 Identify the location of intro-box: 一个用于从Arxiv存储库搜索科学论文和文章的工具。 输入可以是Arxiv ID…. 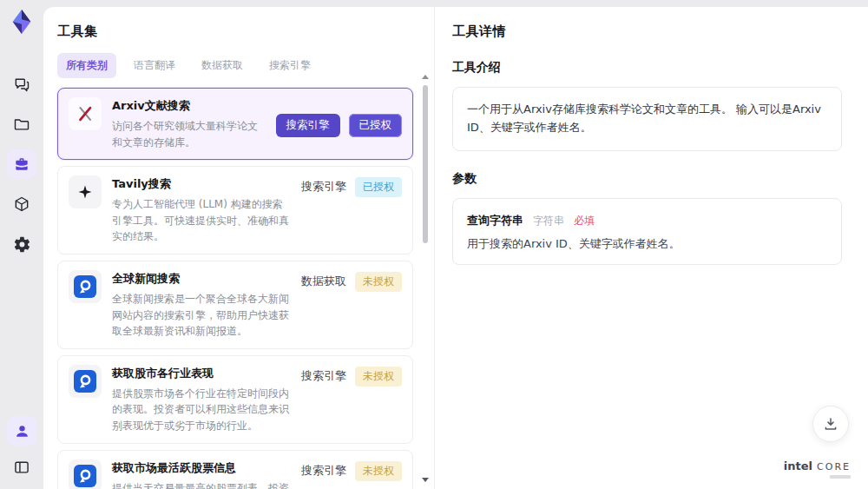
(648, 119).